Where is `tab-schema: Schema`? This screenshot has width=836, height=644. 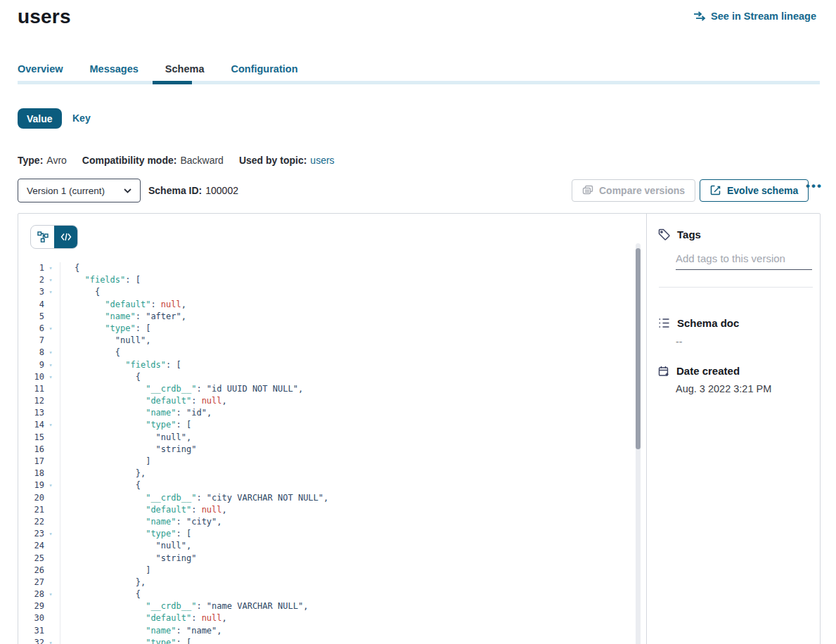 tab-schema: Schema is located at coordinates (185, 72).